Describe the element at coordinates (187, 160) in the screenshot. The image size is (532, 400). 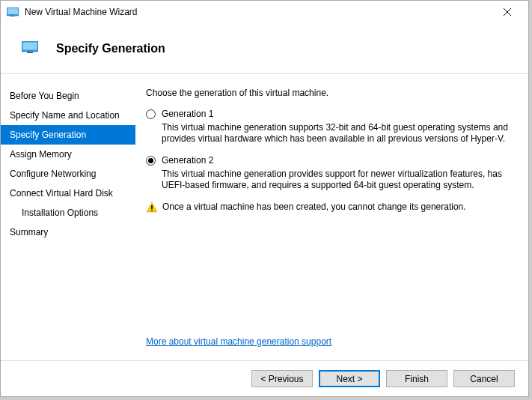
I see `radio-label: Generation 2` at that location.